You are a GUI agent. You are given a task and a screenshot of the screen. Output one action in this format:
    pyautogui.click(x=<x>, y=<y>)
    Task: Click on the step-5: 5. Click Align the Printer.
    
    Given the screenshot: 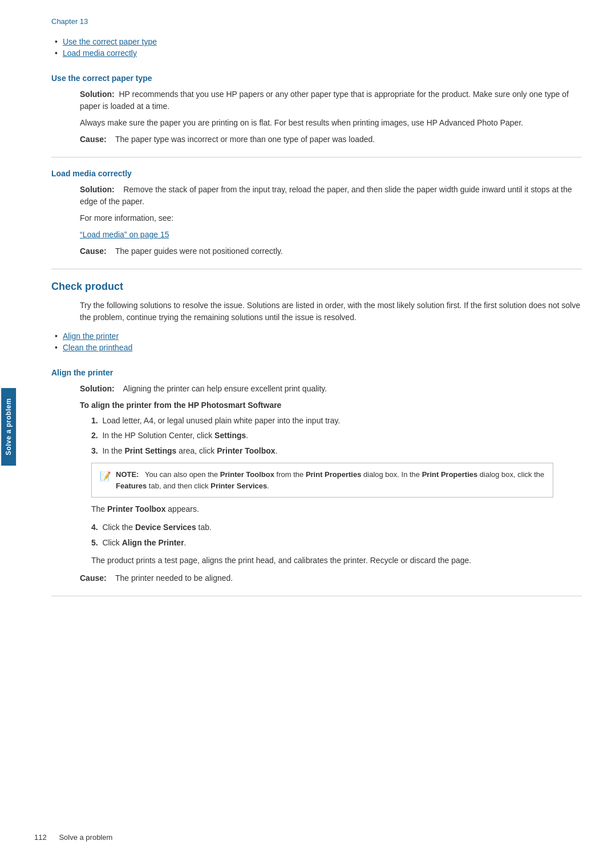 What is the action you would take?
    pyautogui.click(x=337, y=543)
    